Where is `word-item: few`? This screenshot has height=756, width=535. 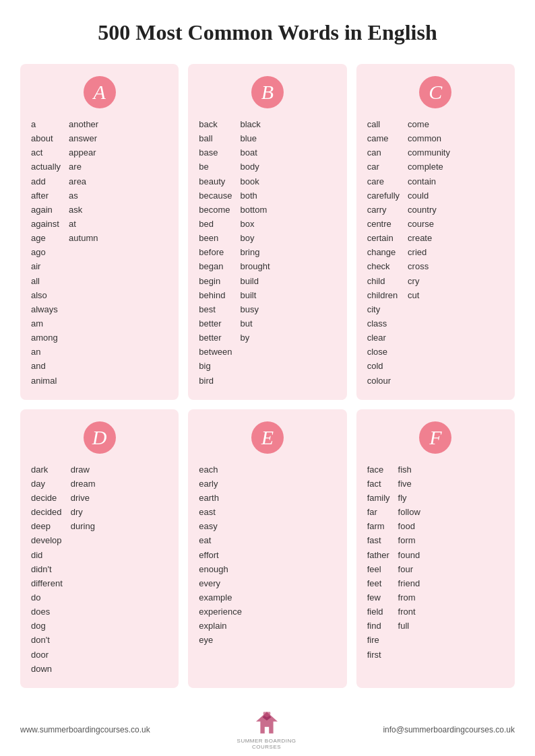 word-item: few is located at coordinates (379, 598).